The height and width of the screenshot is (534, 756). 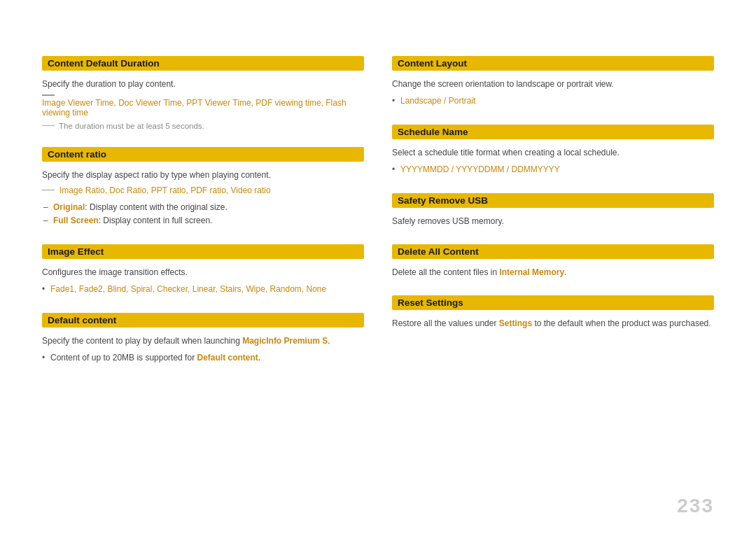 What do you see at coordinates (188, 289) in the screenshot?
I see `effects-text: Fade1, Fade2, Blind, Spiral, Checker, Li…` at bounding box center [188, 289].